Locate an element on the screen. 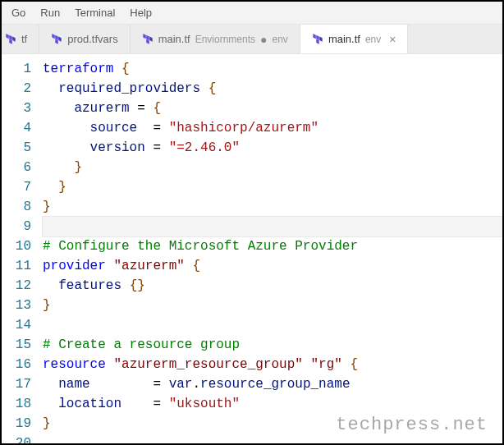 This screenshot has height=445, width=504. tab-1: prod.tfvars is located at coordinates (85, 39).